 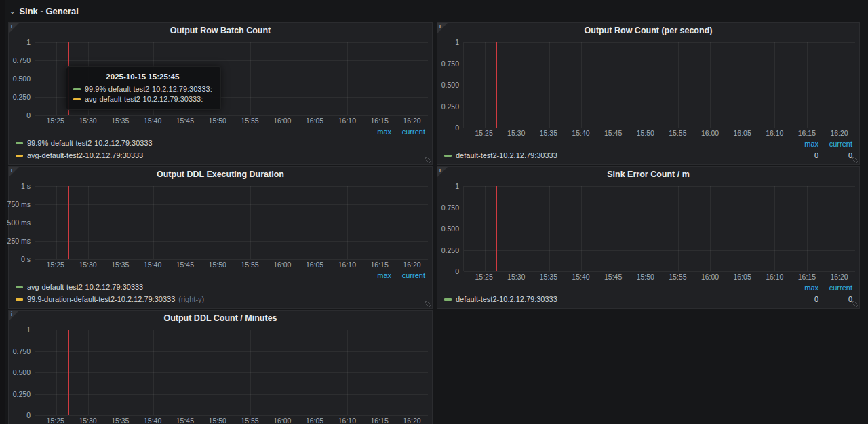 What do you see at coordinates (457, 128) in the screenshot?
I see `y-tick-label: 0` at bounding box center [457, 128].